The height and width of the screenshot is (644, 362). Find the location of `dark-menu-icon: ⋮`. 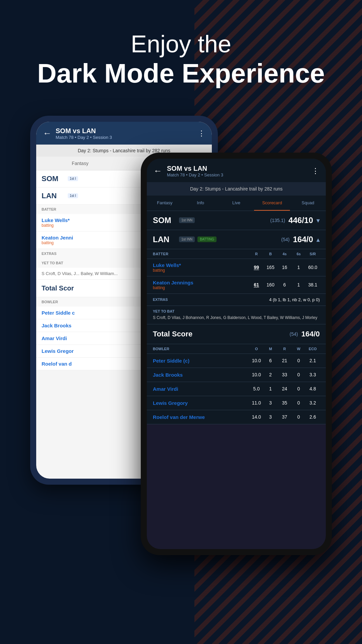

dark-menu-icon: ⋮ is located at coordinates (315, 171).